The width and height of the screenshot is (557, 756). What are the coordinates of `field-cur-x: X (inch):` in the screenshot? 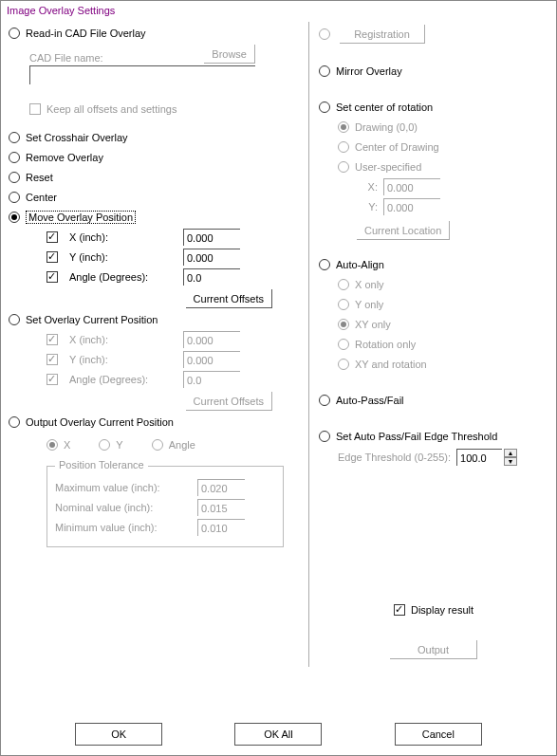 It's located at (176, 340).